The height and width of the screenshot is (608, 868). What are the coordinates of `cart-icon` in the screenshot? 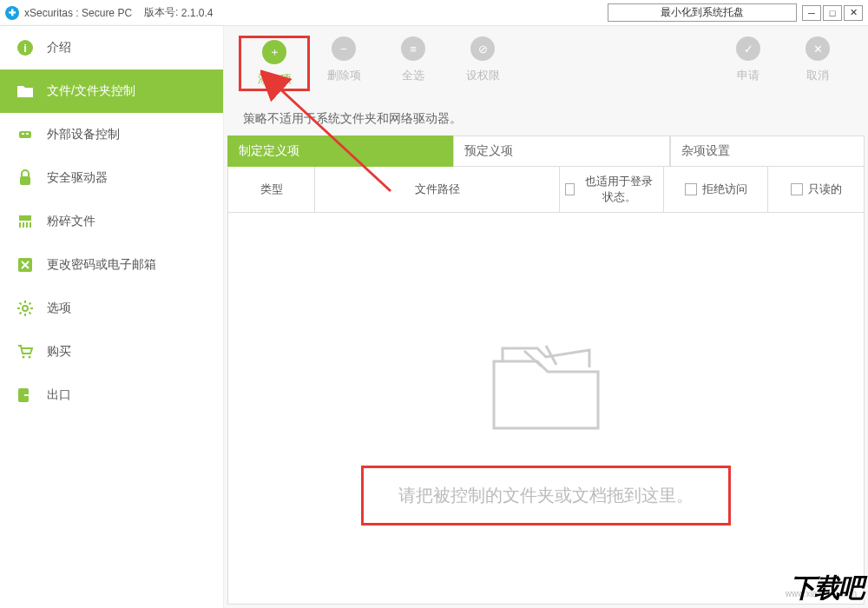 It's located at (25, 352).